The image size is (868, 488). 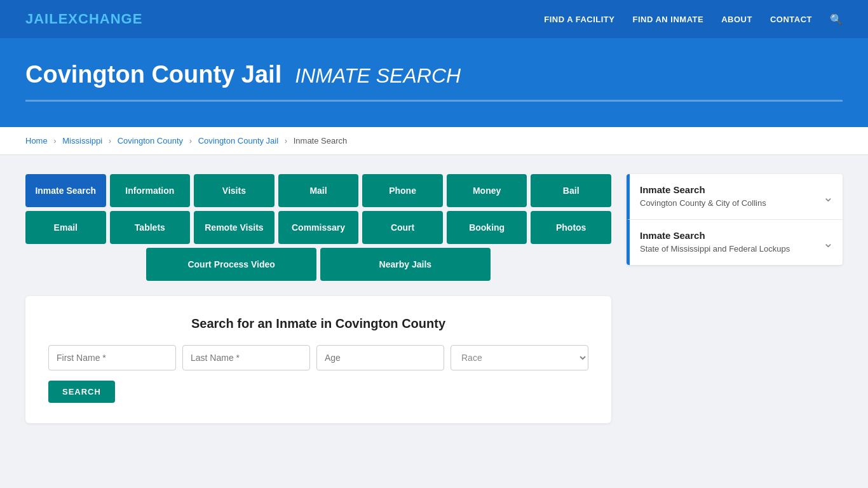 I want to click on sidebar-item-mississippi-content: Inmate Search State of Mississippi and F…, so click(x=722, y=243).